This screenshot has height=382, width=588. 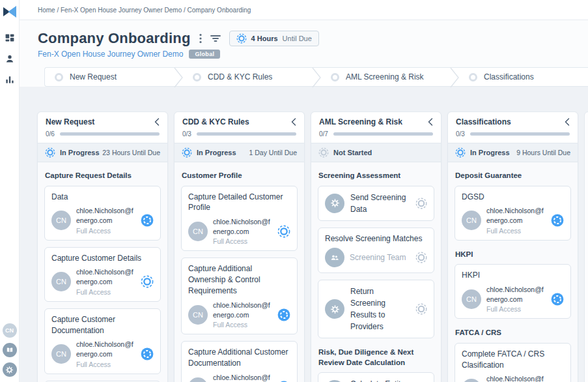 What do you see at coordinates (513, 362) in the screenshot?
I see `task-card: Complete FATCA / CRS Clasification CN ch…` at bounding box center [513, 362].